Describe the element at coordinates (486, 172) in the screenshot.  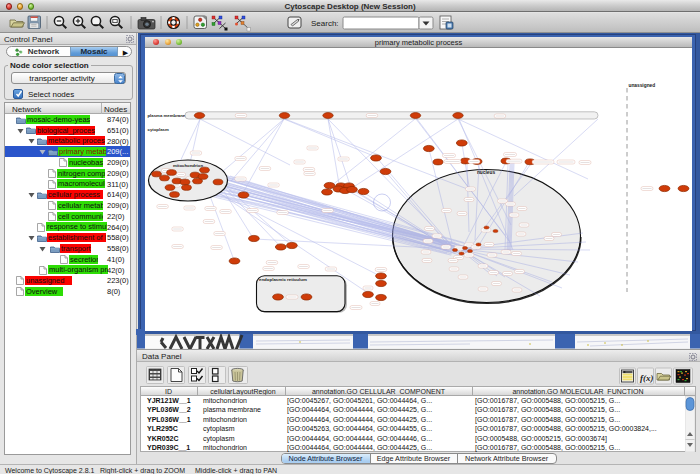
I see `svg-text: nucleus` at that location.